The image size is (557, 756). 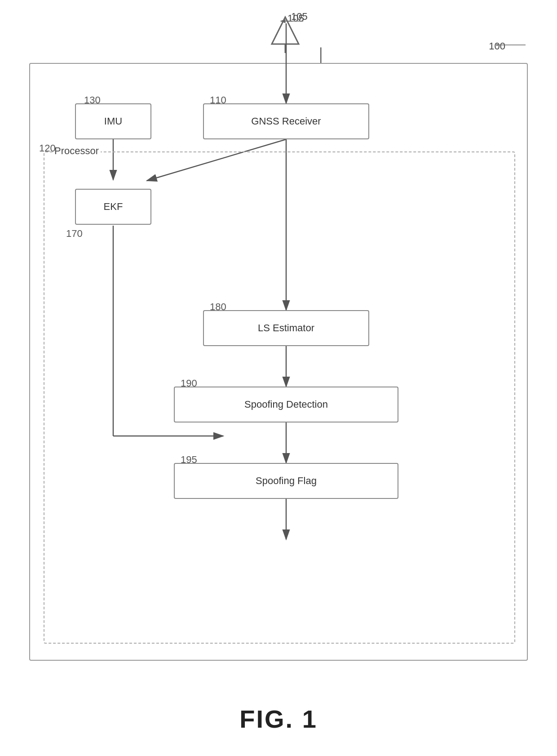 What do you see at coordinates (75, 234) in the screenshot?
I see `ref-170: 170` at bounding box center [75, 234].